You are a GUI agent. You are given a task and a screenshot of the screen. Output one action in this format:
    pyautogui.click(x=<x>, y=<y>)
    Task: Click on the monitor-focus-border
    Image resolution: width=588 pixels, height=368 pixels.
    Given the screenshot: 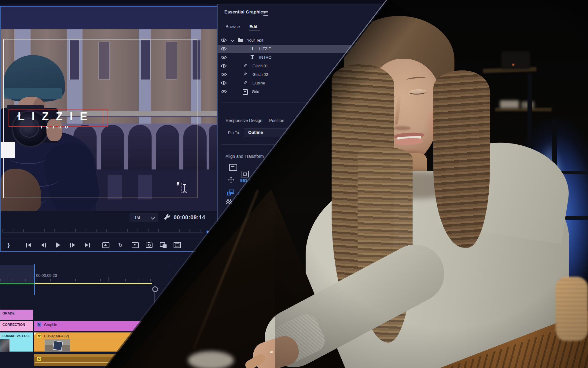 What is the action you would take?
    pyautogui.click(x=109, y=6)
    